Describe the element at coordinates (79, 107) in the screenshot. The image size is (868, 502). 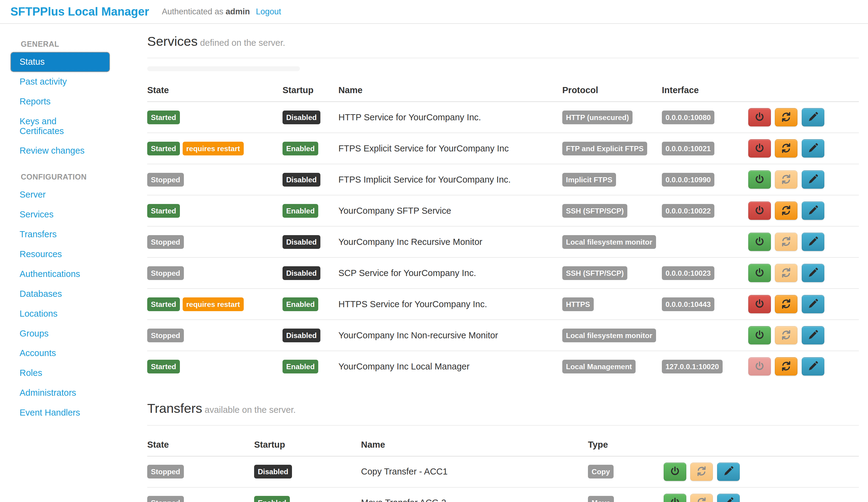
I see `sidebar-list: StatusPast activityReportsKeys and Certi…` at that location.